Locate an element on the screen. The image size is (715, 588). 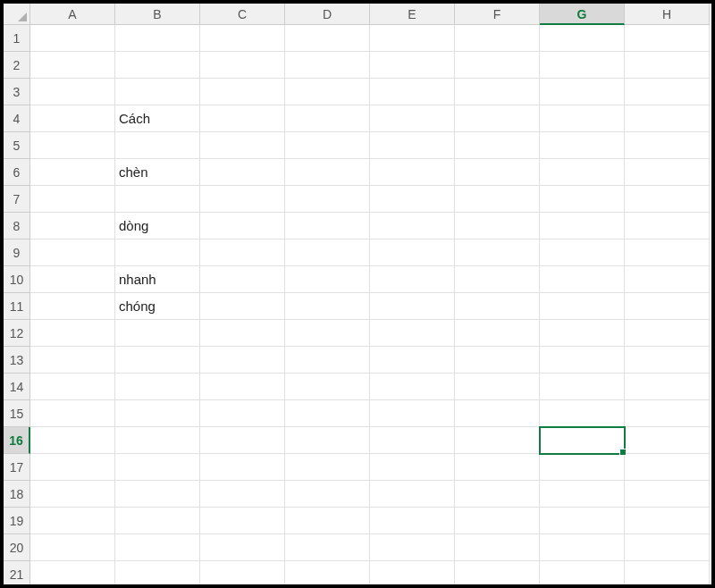
row-header-5: 5 is located at coordinates (17, 146).